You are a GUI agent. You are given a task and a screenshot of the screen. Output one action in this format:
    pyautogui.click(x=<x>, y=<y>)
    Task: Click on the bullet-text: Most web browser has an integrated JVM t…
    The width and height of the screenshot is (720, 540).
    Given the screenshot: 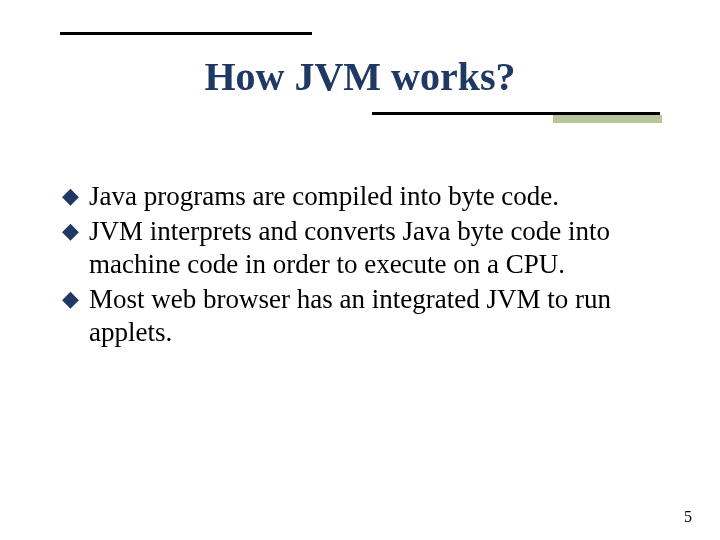 What is the action you would take?
    pyautogui.click(x=377, y=316)
    